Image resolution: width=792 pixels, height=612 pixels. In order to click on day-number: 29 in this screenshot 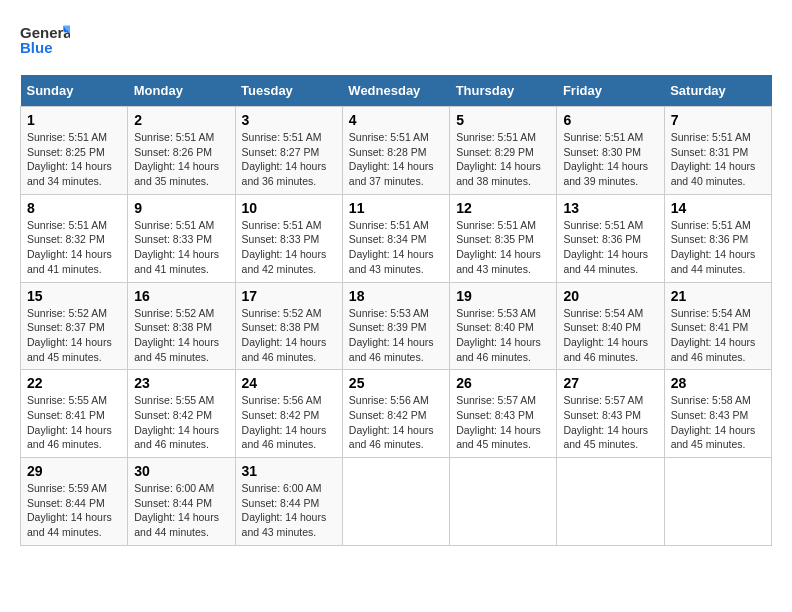, I will do `click(74, 471)`.